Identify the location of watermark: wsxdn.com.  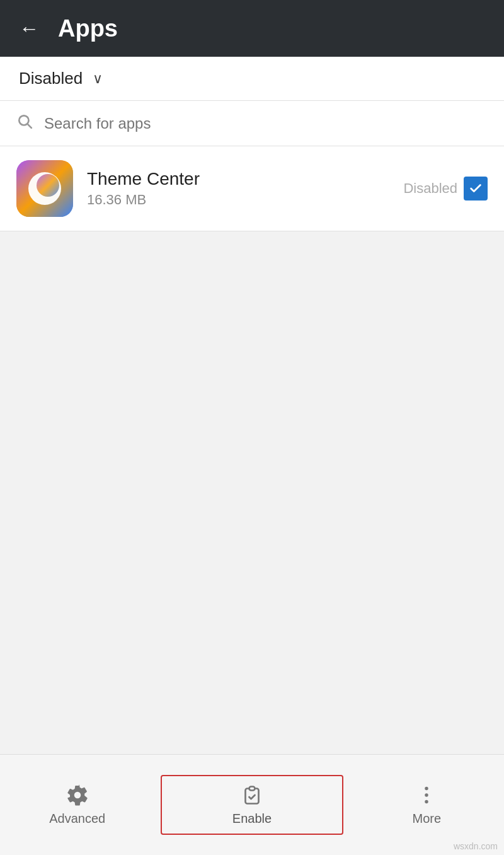
(476, 846).